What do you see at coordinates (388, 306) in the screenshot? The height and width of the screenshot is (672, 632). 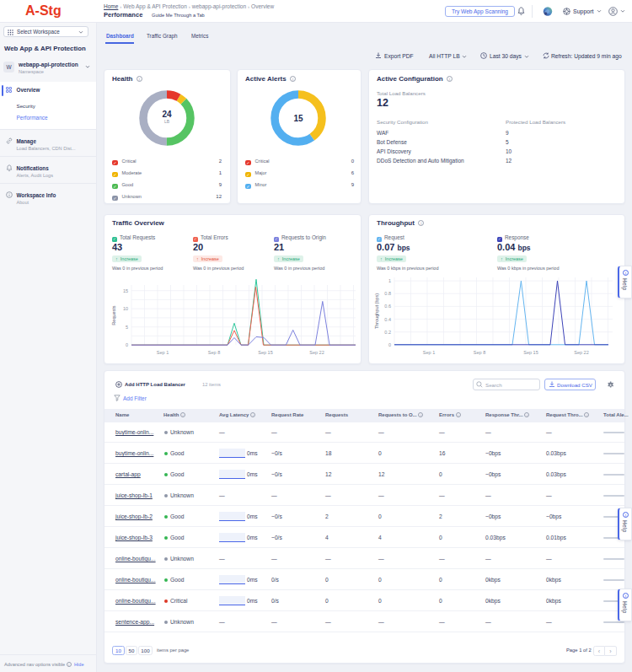 I see `svg-text: 0.6` at bounding box center [388, 306].